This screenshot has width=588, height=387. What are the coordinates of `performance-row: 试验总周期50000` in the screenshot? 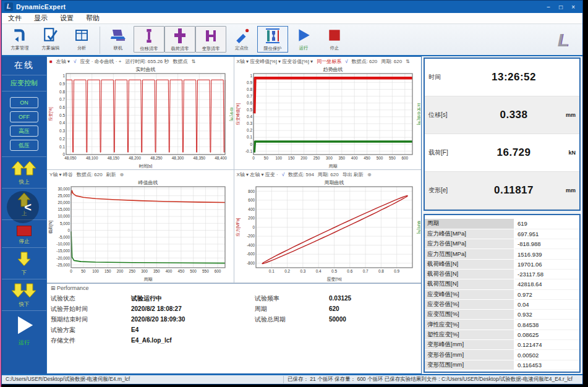 It's located at (303, 319).